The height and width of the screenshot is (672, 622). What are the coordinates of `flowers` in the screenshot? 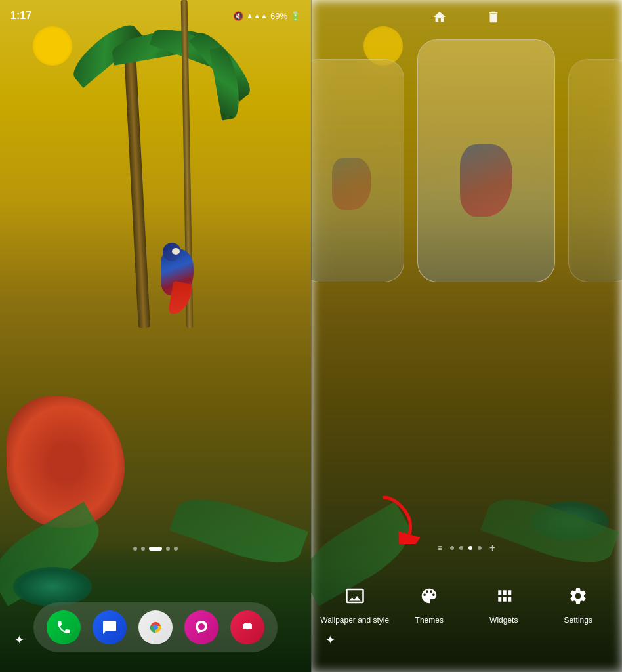 It's located at (66, 462).